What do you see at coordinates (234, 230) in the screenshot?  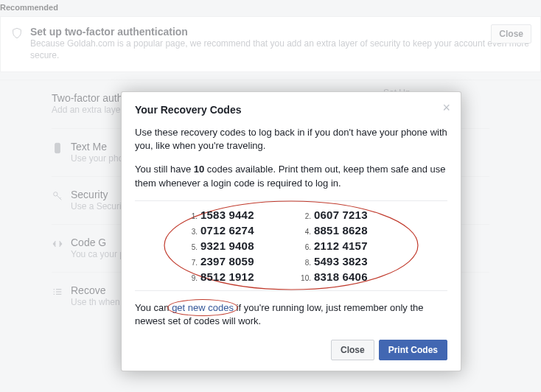 I see `recovery-code: 3.0712 6274` at bounding box center [234, 230].